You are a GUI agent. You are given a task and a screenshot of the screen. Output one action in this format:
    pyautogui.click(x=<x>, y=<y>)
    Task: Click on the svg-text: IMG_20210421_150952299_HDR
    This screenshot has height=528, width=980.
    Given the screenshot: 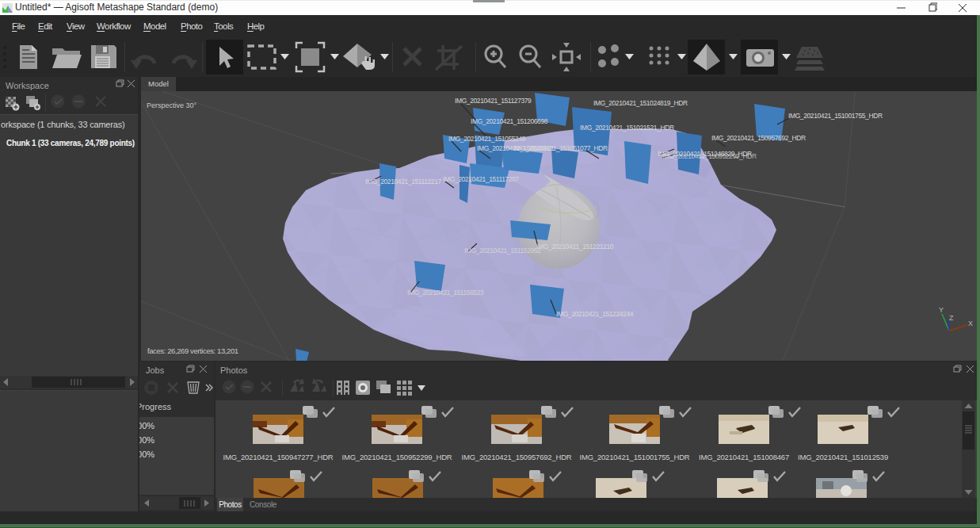 What is the action you would take?
    pyautogui.click(x=710, y=156)
    